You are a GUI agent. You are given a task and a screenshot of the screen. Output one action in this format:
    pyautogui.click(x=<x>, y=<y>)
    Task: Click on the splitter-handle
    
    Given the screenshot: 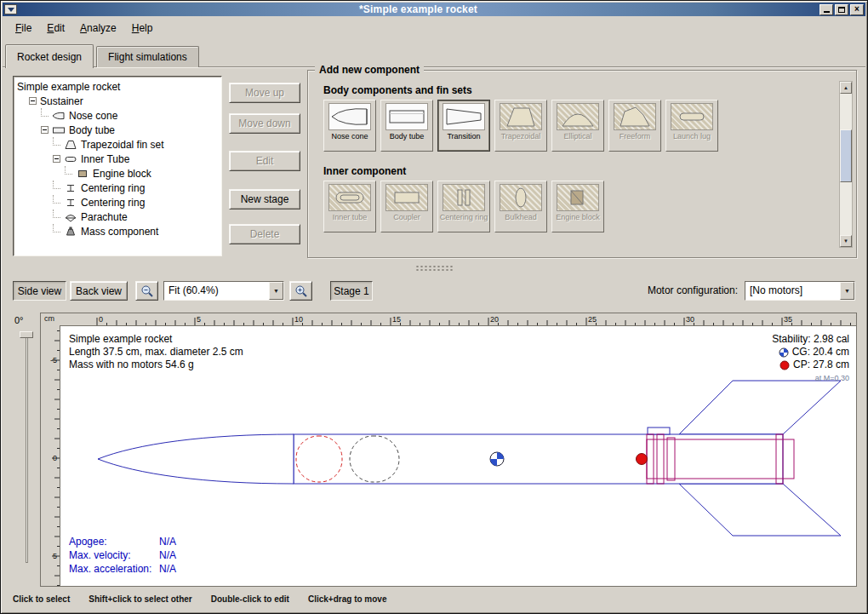 What is the action you would take?
    pyautogui.click(x=434, y=268)
    